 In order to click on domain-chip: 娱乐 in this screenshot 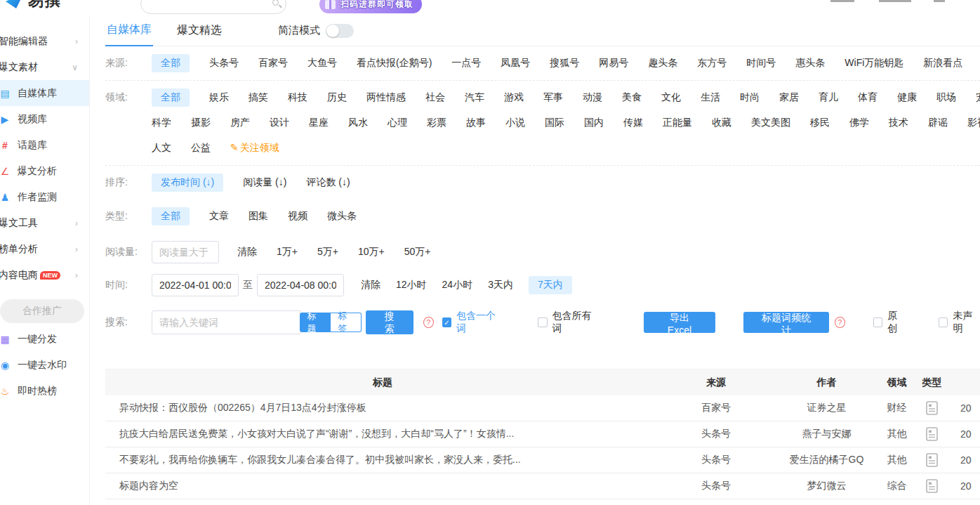, I will do `click(219, 98)`.